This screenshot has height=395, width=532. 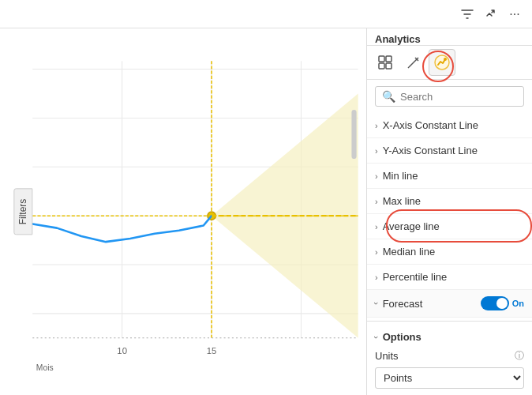 I want to click on list-item-y-axis: › Y-Axis Constant Line, so click(x=450, y=151).